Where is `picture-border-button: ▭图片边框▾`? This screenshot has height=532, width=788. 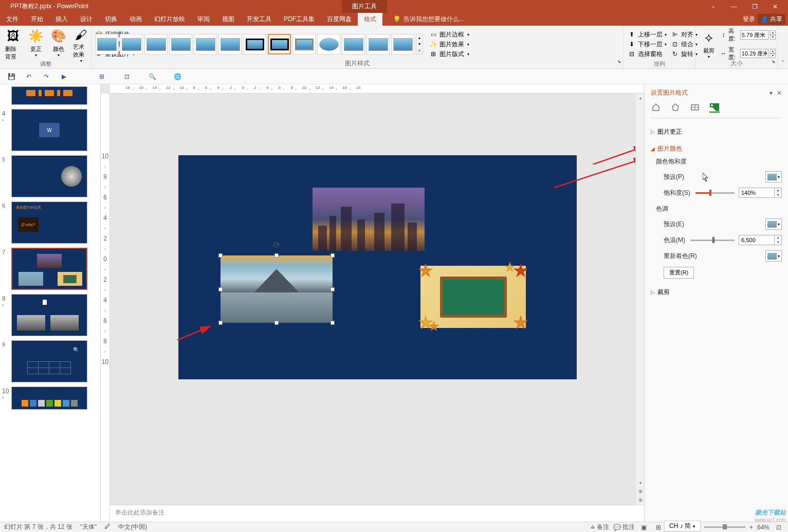 picture-border-button: ▭图片边框▾ is located at coordinates (449, 35).